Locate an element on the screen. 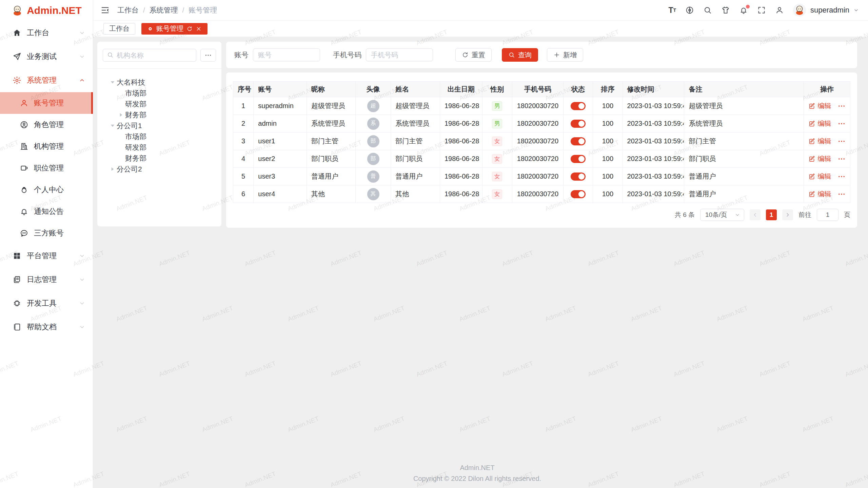 The width and height of the screenshot is (868, 488). sidebar-subitem: 通知公告 is located at coordinates (46, 211).